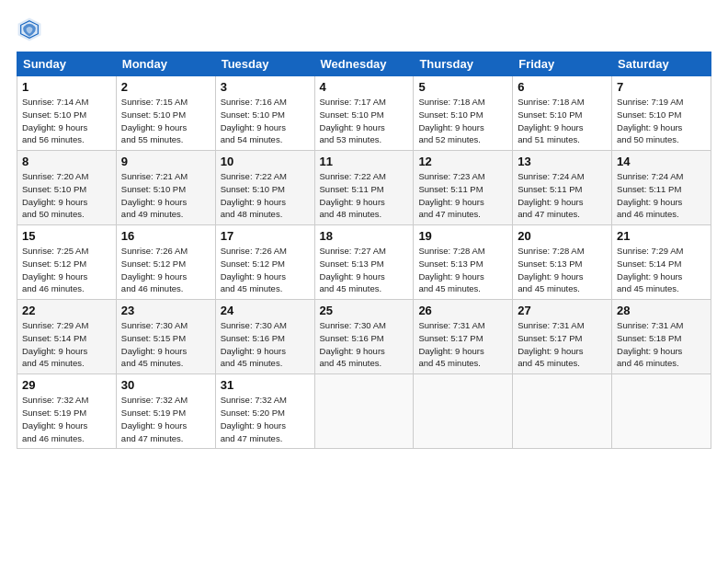  What do you see at coordinates (662, 236) in the screenshot?
I see `day-number-21: 21` at bounding box center [662, 236].